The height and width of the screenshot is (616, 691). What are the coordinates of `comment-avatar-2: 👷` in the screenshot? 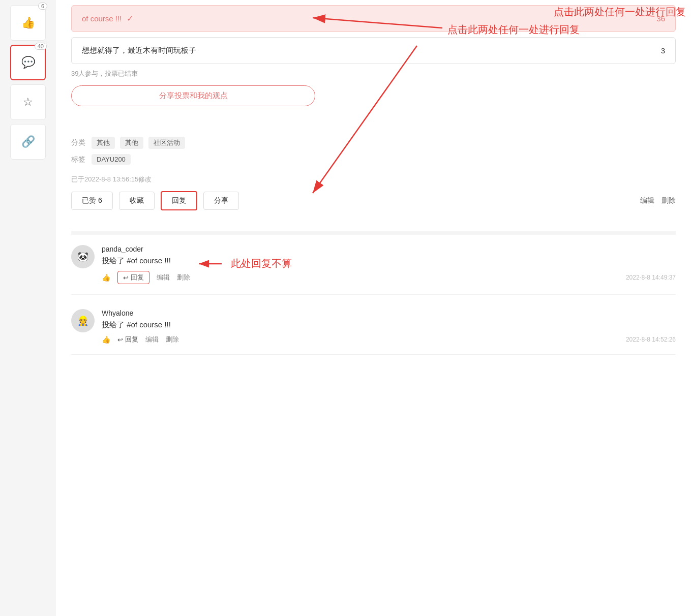 It's located at (83, 321).